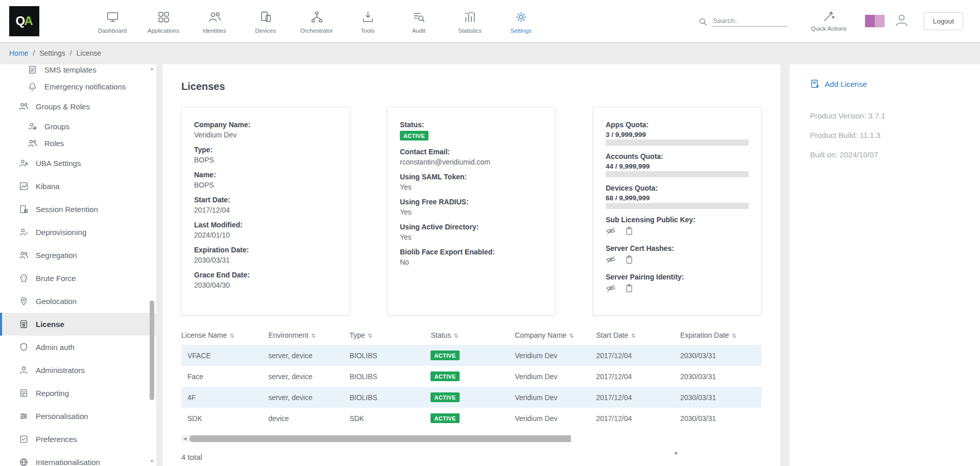  What do you see at coordinates (895, 84) in the screenshot?
I see `add-license-button: Add License` at bounding box center [895, 84].